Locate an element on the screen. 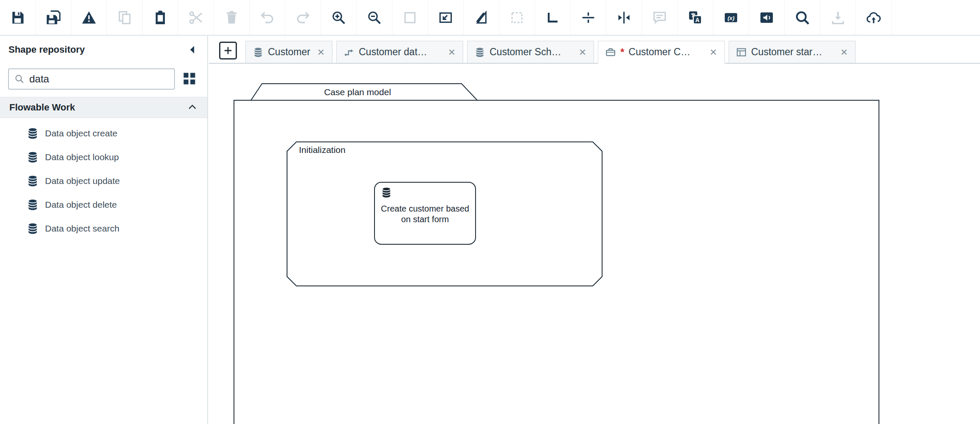 Image resolution: width=980 pixels, height=424 pixels. redo-icon is located at coordinates (303, 18).